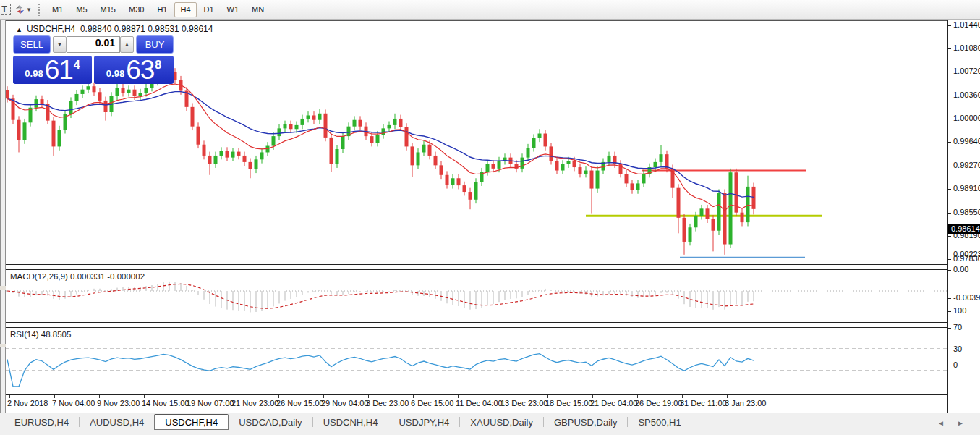 This screenshot has height=435, width=980. Describe the element at coordinates (960, 311) in the screenshot. I see `rsi-tick-100: 100` at that location.